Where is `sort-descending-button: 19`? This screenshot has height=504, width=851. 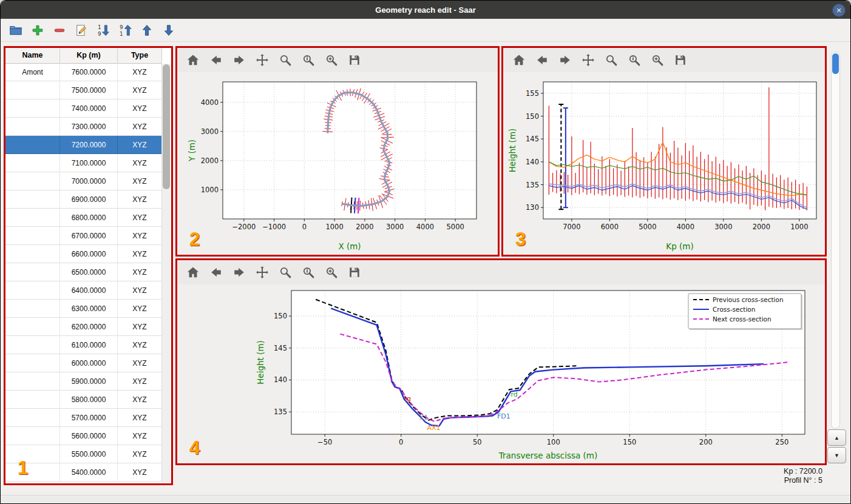 sort-descending-button: 19 is located at coordinates (103, 30).